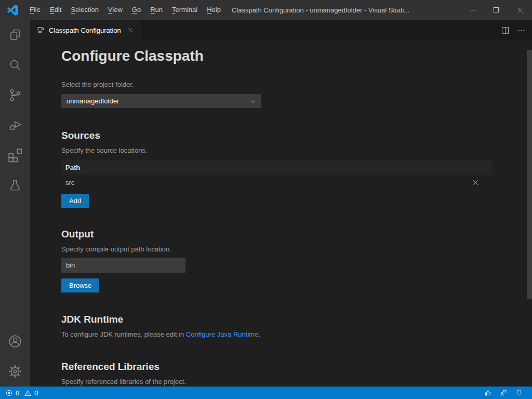 The image size is (532, 399). Describe the element at coordinates (253, 101) in the screenshot. I see `chevron-down-icon` at that location.